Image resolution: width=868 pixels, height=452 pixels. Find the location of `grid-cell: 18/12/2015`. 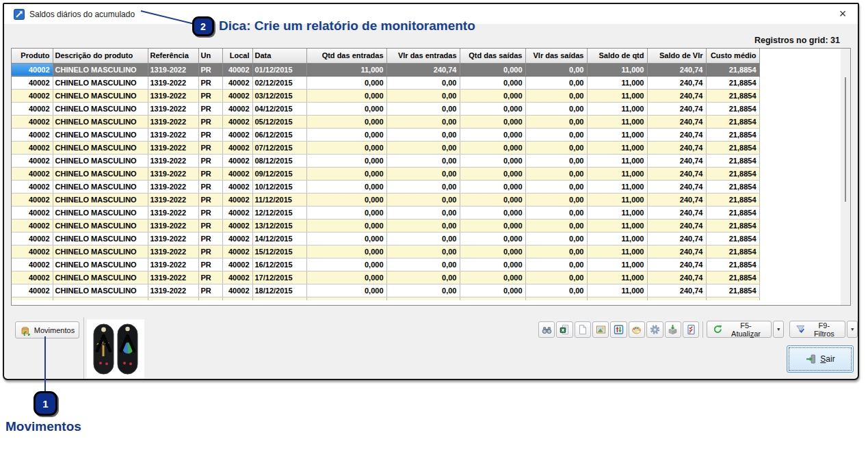

grid-cell: 18/12/2015 is located at coordinates (279, 290).